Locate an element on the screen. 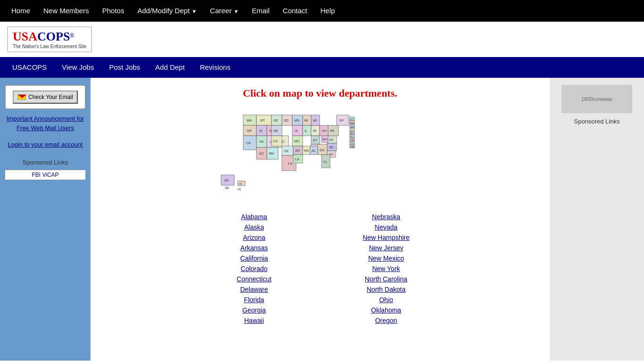  state-link-delaware: Delaware is located at coordinates (254, 289).